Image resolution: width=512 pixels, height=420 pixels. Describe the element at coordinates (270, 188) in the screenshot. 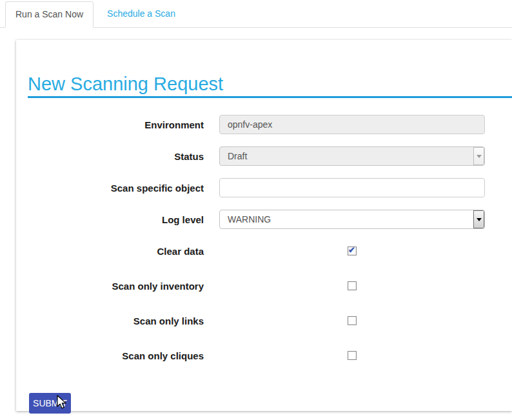

I see `scan-specific-object-row: Scan specific object` at that location.